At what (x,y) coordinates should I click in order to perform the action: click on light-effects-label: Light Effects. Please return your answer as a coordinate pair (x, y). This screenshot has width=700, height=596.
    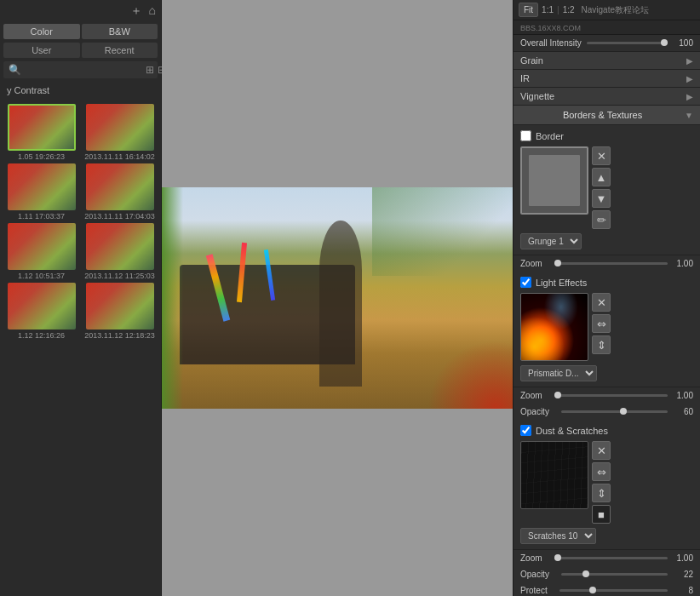
    Looking at the image, I should click on (561, 283).